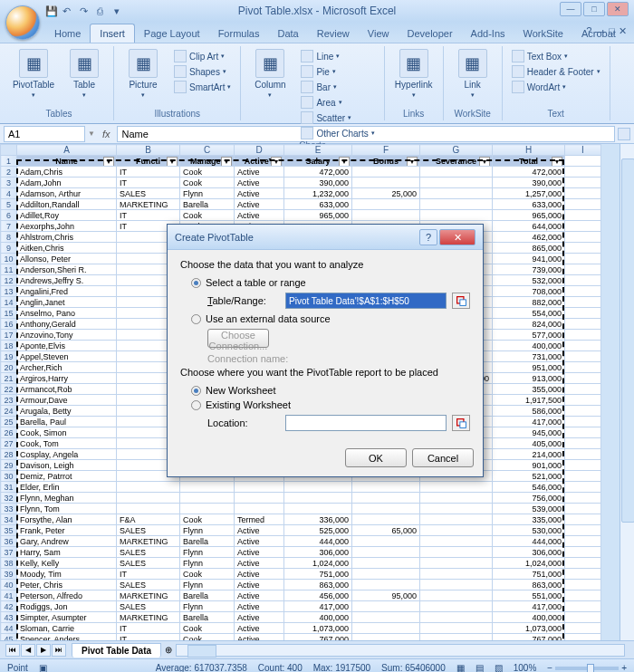 The width and height of the screenshot is (634, 672). I want to click on cell: 336,000, so click(319, 520).